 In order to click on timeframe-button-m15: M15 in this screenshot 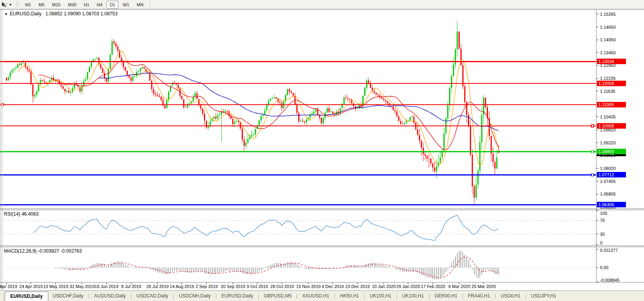, I will do `click(56, 5)`.